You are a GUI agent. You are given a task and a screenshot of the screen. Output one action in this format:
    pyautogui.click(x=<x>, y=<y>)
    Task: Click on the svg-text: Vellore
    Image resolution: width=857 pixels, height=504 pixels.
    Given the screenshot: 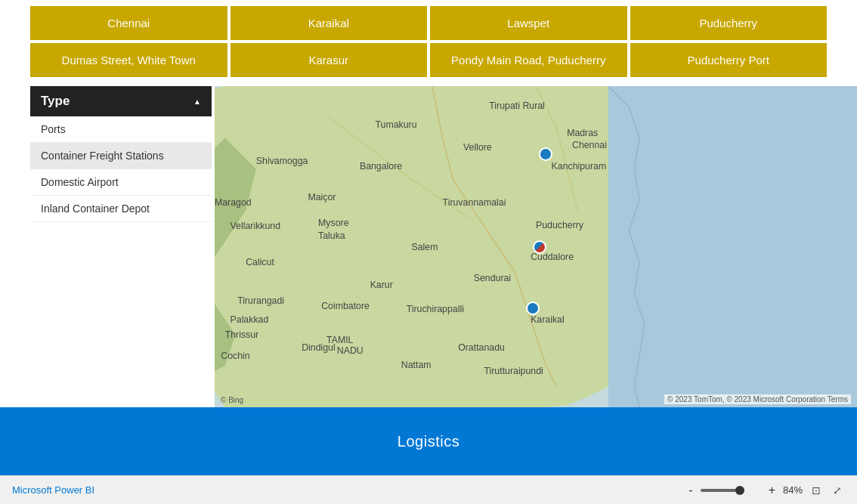 What is the action you would take?
    pyautogui.click(x=478, y=147)
    